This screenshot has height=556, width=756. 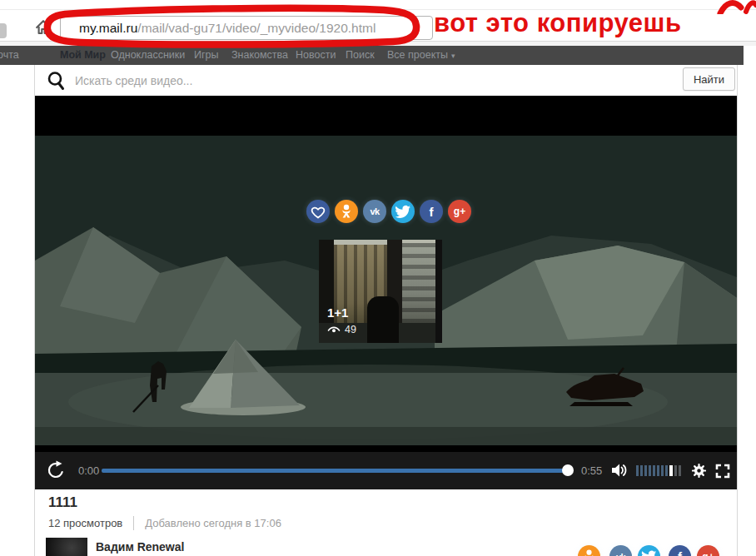 I want to click on video-search-bar: Найти, so click(x=386, y=80).